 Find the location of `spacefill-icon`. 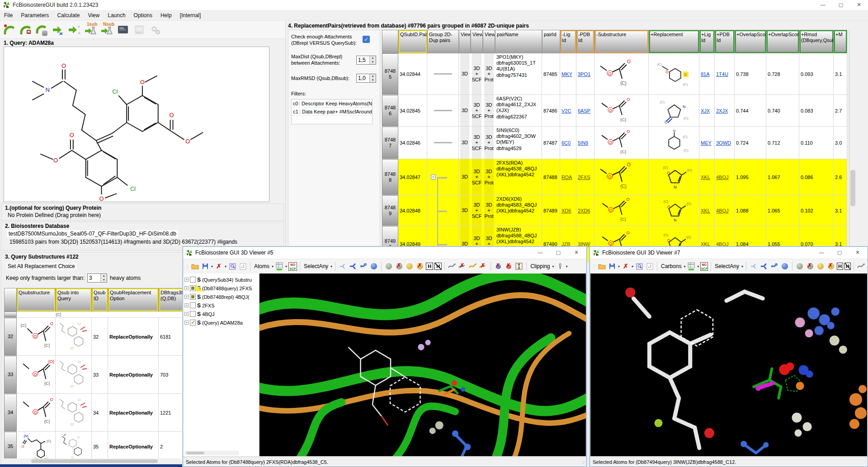

spacefill-icon is located at coordinates (785, 266).